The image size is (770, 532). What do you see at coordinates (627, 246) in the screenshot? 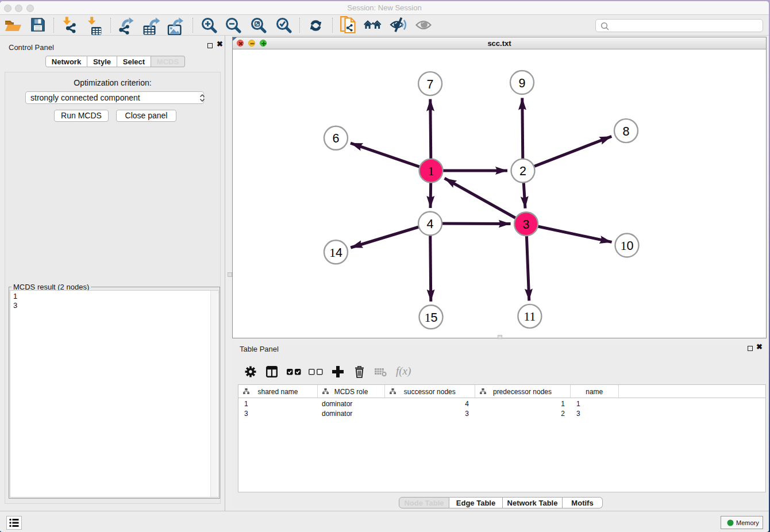
I see `svg-text: 10` at bounding box center [627, 246].